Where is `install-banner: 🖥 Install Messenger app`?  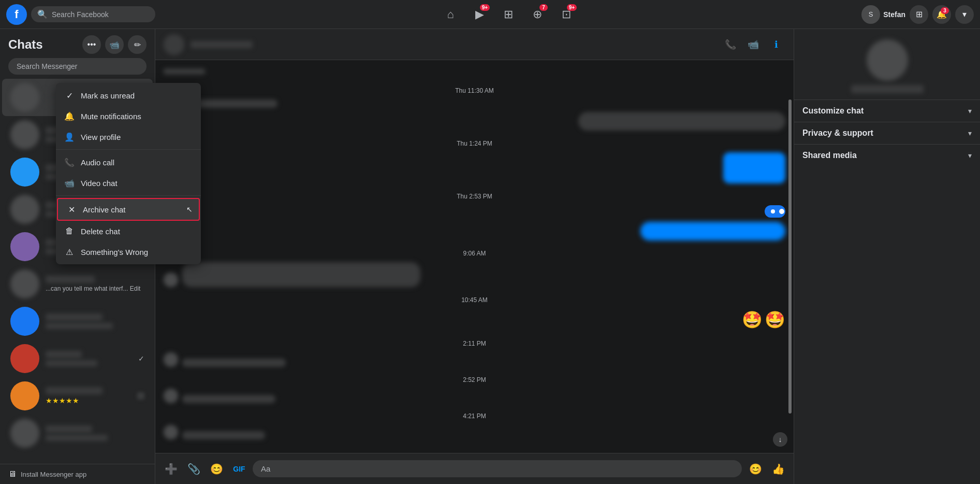 install-banner: 🖥 Install Messenger app is located at coordinates (78, 474).